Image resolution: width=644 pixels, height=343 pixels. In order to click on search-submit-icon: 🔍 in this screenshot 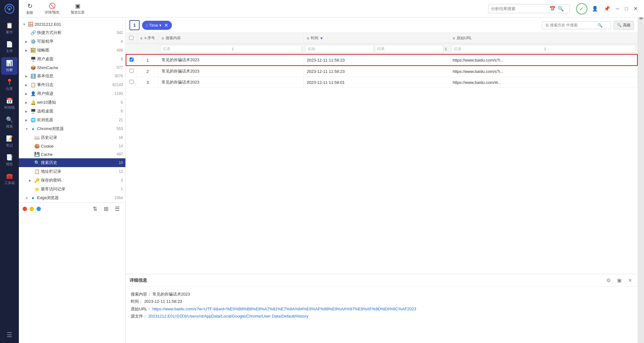, I will do `click(561, 9)`.